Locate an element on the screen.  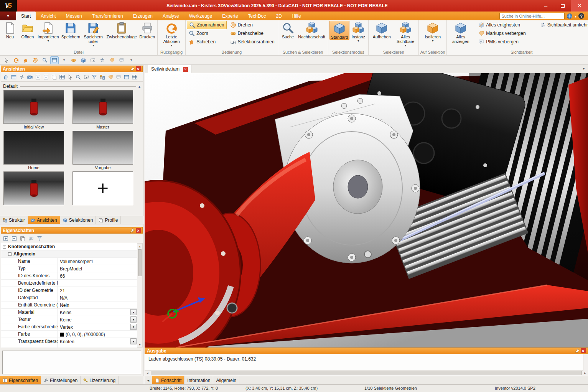
property-row-partial is located at coordinates (69, 346).